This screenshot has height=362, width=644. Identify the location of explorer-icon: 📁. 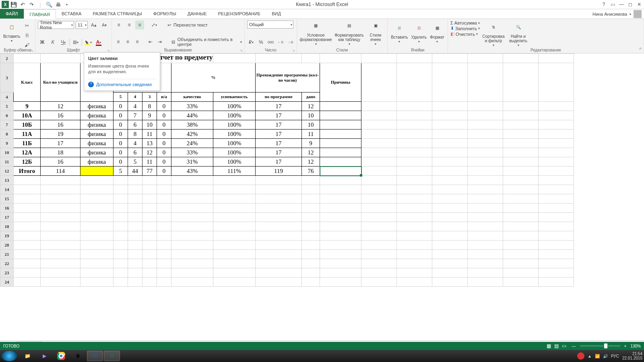
(27, 356).